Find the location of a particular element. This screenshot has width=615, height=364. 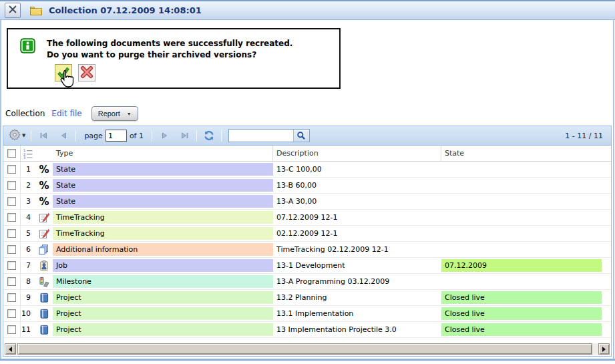

refresh-button is located at coordinates (209, 136).